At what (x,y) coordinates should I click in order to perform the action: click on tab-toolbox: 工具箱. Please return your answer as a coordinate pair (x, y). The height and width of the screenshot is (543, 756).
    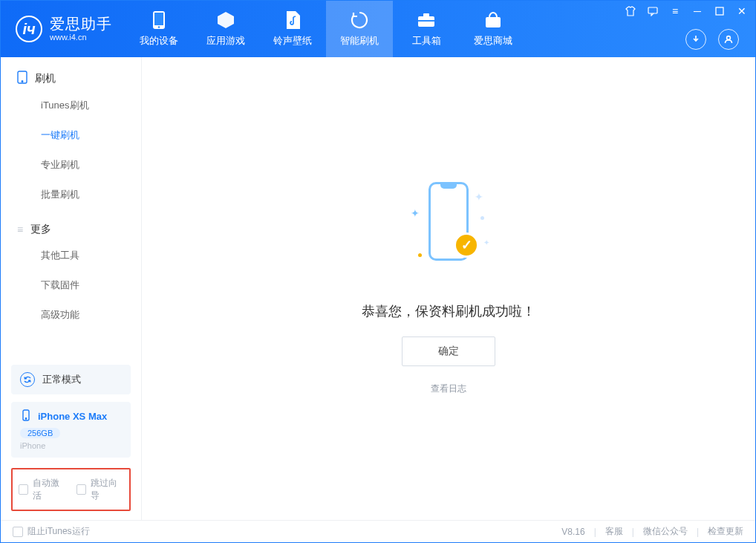
    Looking at the image, I should click on (426, 29).